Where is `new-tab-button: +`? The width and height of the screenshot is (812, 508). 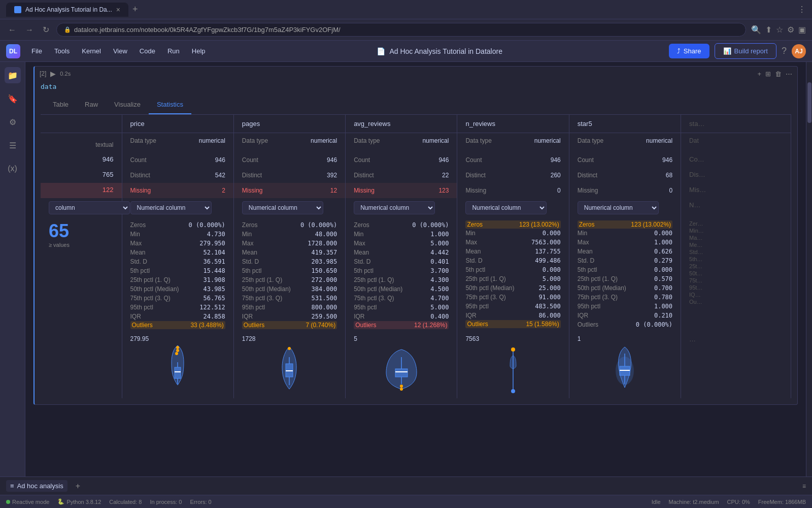
new-tab-button: + is located at coordinates (135, 9).